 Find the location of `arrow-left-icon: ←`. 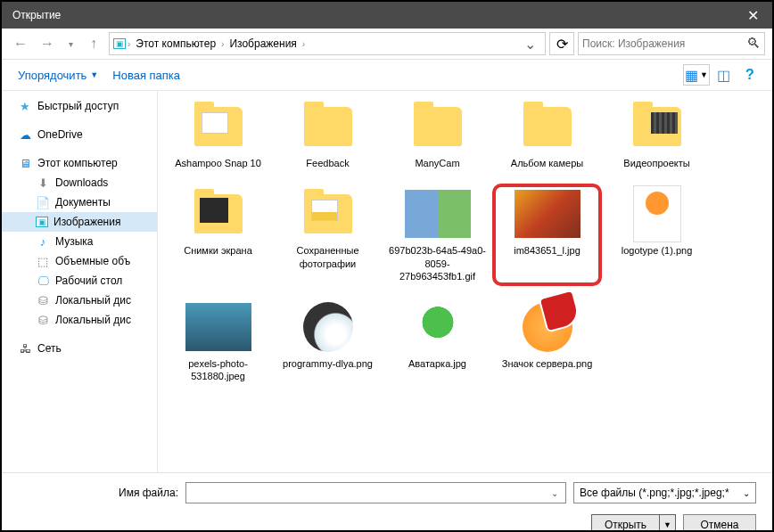

arrow-left-icon: ← is located at coordinates (21, 44).